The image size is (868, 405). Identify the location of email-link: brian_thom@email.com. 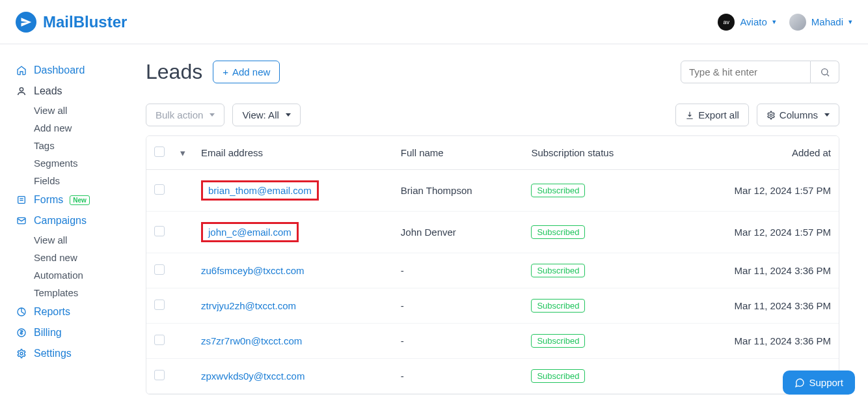
(260, 190).